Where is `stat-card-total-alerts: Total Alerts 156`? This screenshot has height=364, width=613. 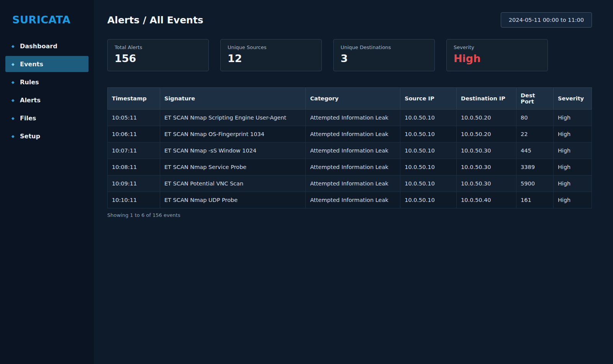
stat-card-total-alerts: Total Alerts 156 is located at coordinates (158, 55).